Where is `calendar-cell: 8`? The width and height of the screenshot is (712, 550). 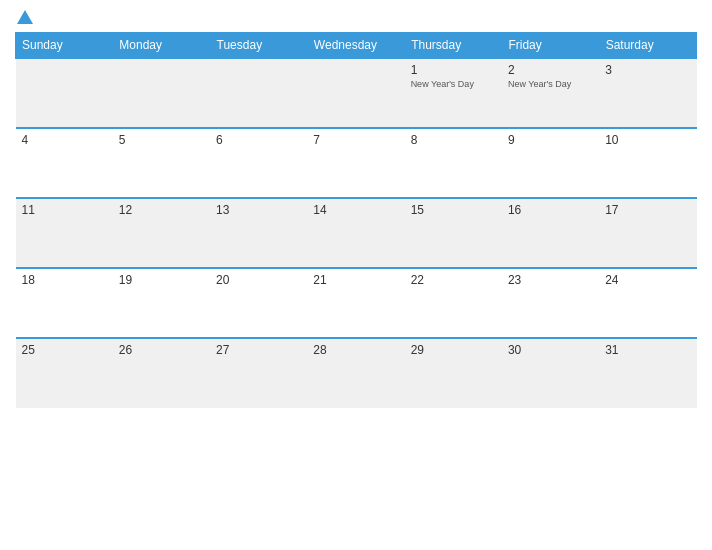
calendar-cell: 8 is located at coordinates (454, 163).